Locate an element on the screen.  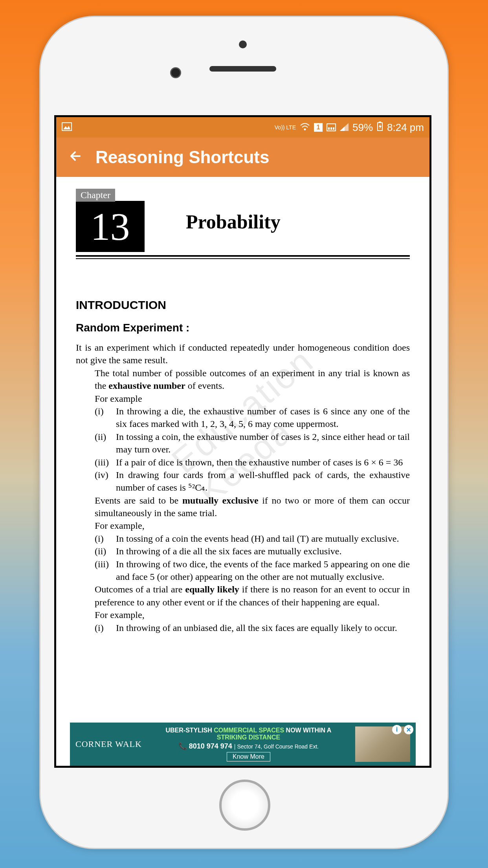
paragraph: The total number of possible outcomes of… is located at coordinates (252, 380).